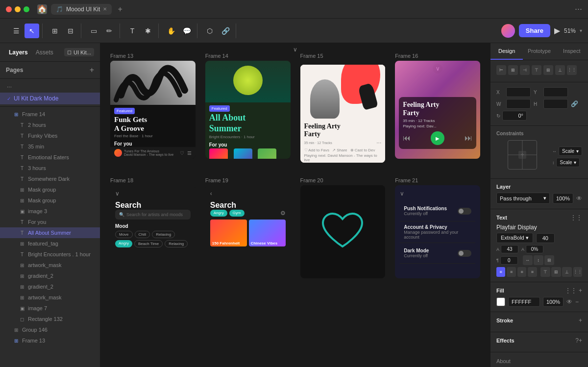 This screenshot has height=367, width=588. I want to click on hand-tool-btn: ✋, so click(171, 31).